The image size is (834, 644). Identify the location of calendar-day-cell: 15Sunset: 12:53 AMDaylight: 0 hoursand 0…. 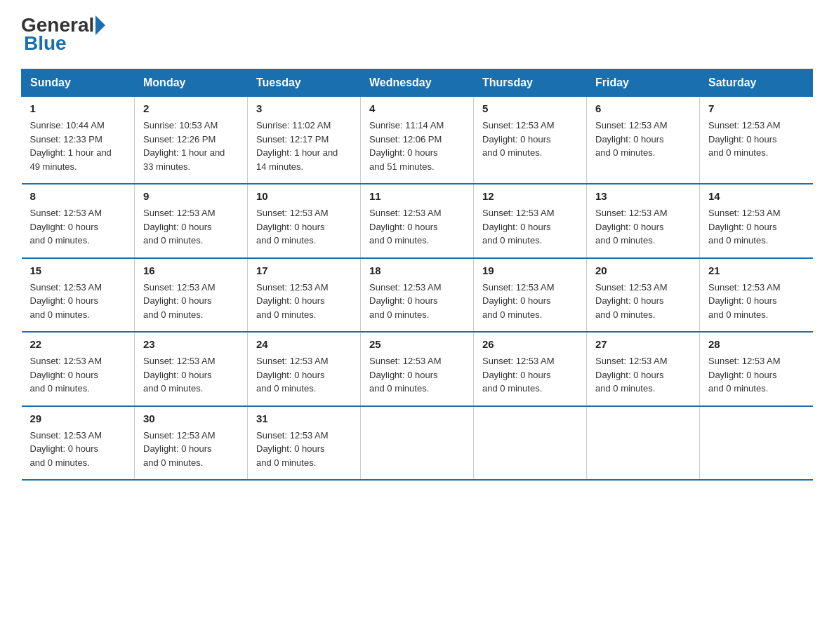
(79, 295).